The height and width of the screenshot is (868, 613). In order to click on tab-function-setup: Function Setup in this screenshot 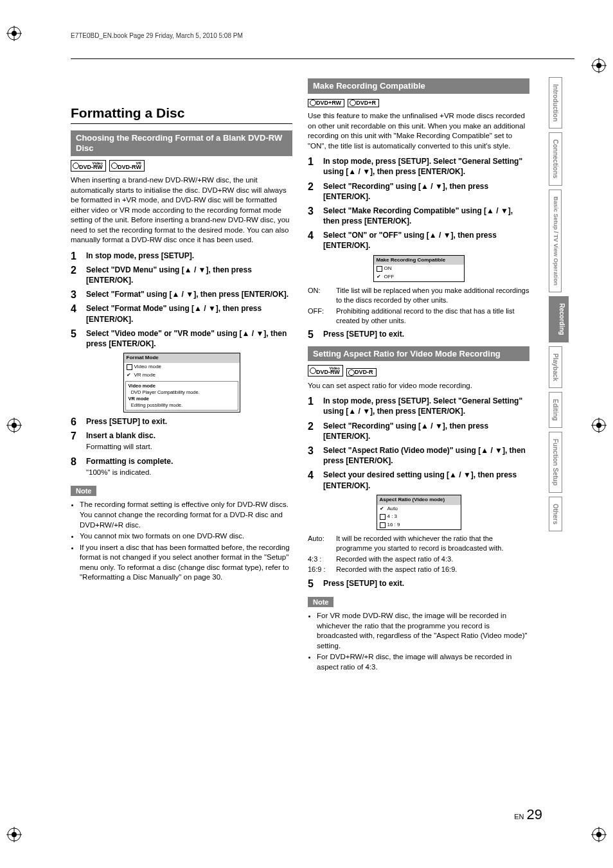, I will do `click(555, 463)`.